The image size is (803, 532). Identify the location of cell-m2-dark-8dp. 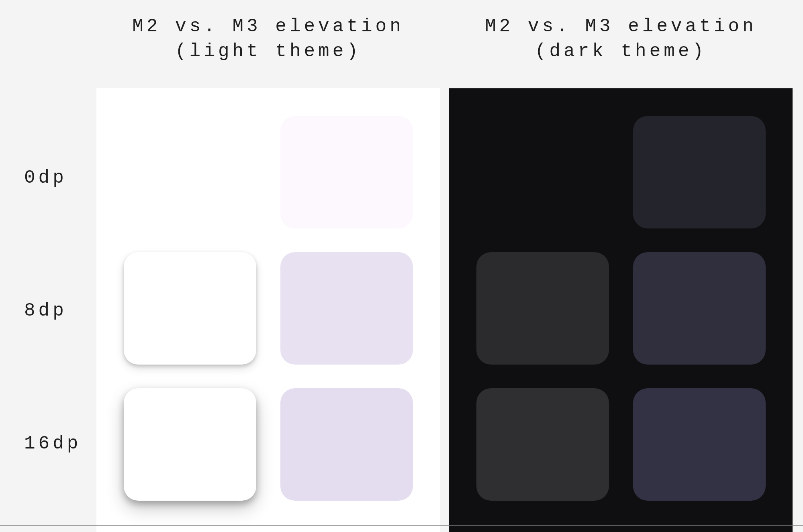
(542, 308).